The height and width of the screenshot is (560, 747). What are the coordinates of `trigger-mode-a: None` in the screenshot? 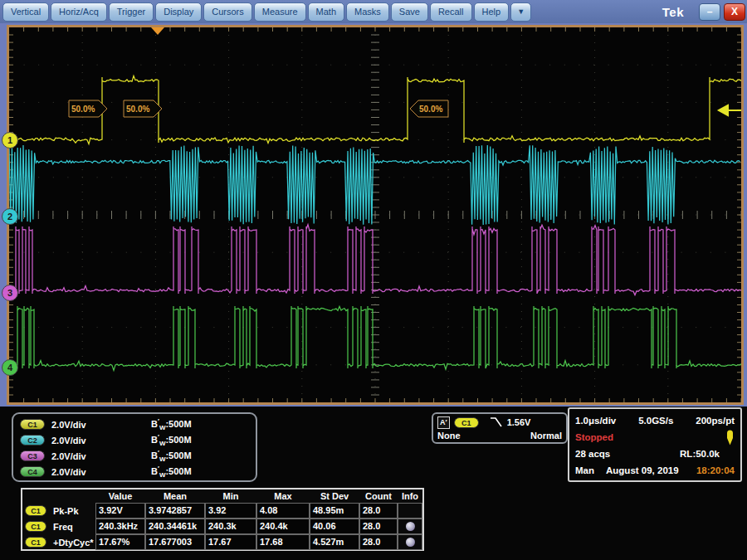 It's located at (449, 436).